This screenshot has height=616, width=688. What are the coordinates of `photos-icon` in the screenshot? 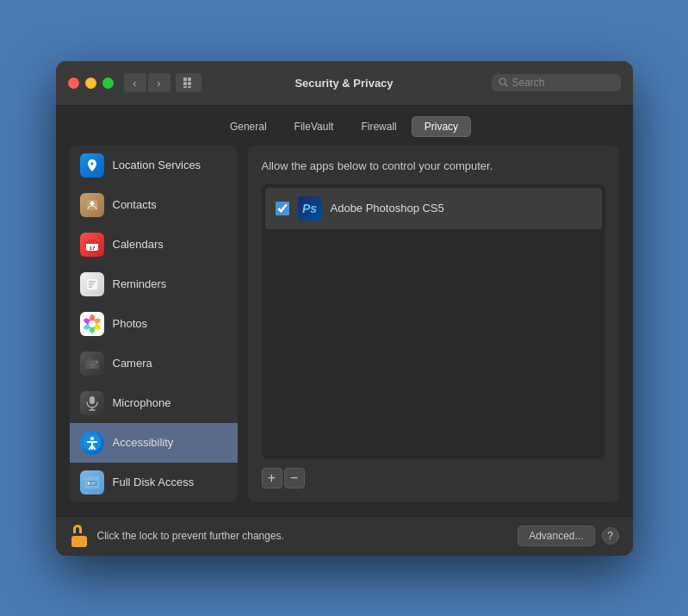 It's located at (92, 324).